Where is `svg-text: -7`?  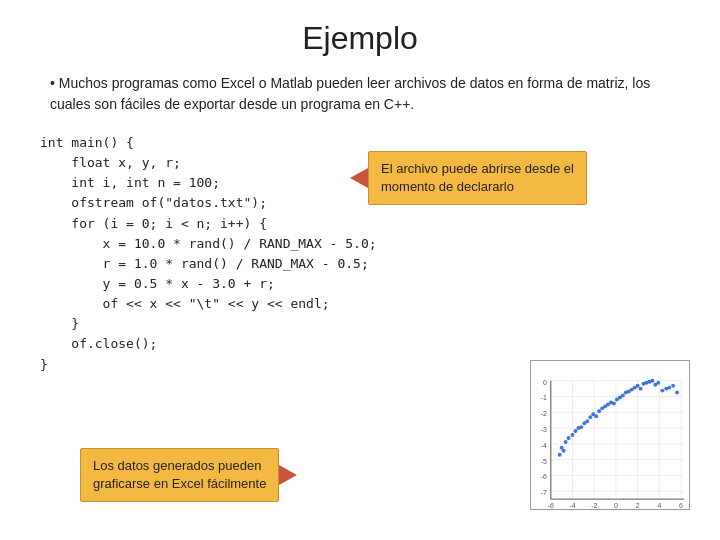
svg-text: -7 is located at coordinates (544, 492).